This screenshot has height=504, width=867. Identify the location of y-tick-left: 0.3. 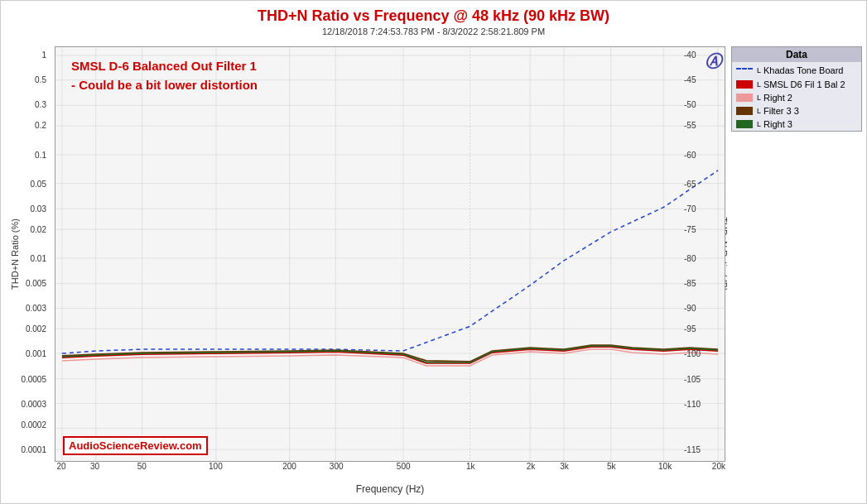
(41, 104).